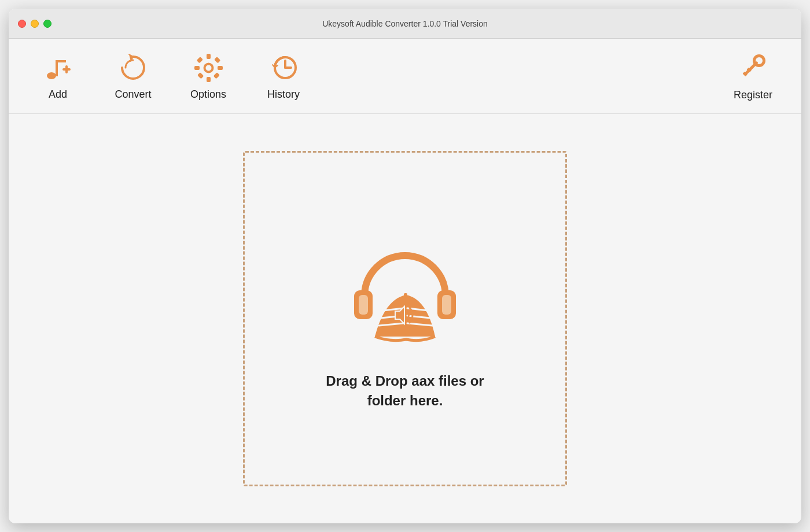 The image size is (810, 532). I want to click on toolbar-left-buttons: Add Convert, so click(171, 76).